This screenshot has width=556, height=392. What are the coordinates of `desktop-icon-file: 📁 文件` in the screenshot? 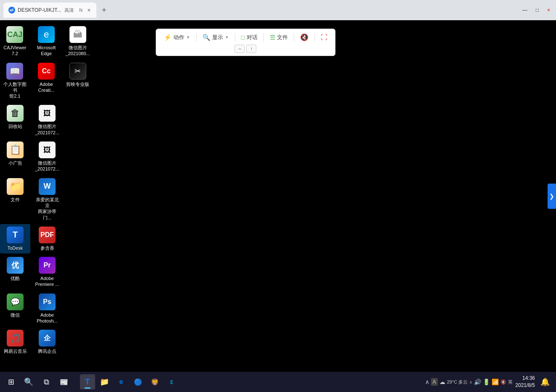 It's located at (15, 200).